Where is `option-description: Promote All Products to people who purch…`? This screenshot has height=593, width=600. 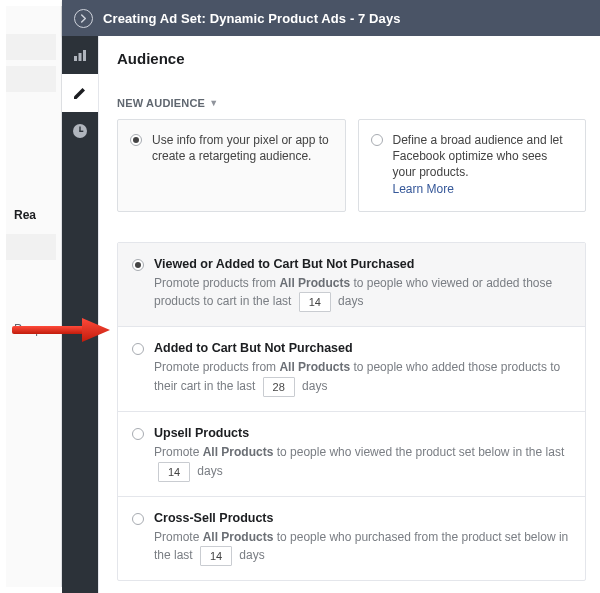
option-description: Promote All Products to people who purch… is located at coordinates (362, 548).